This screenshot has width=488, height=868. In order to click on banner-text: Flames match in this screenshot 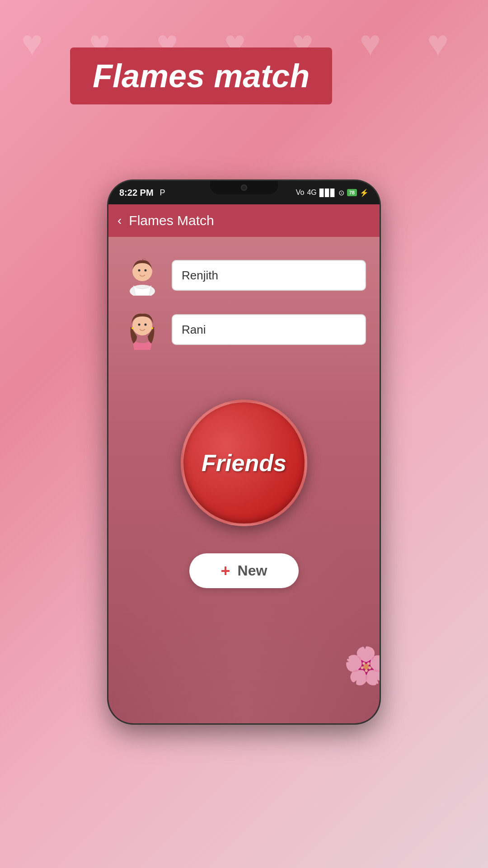, I will do `click(201, 76)`.